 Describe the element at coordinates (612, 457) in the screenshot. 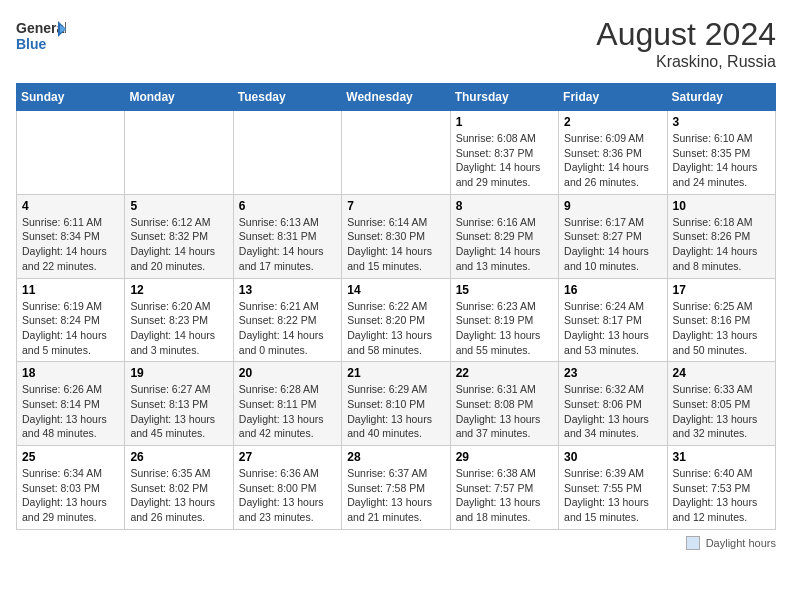

I see `day-number: 30` at that location.